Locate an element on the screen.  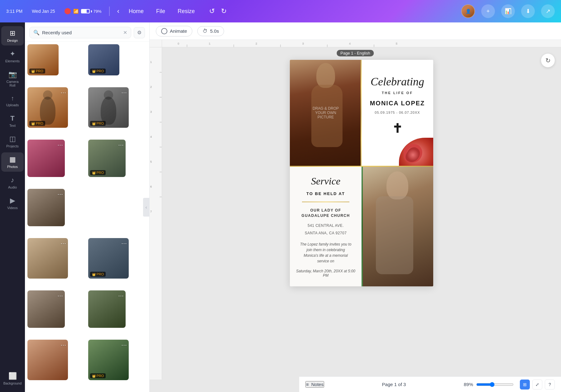
sidebar-label-photos: Photos is located at coordinates (12, 167).